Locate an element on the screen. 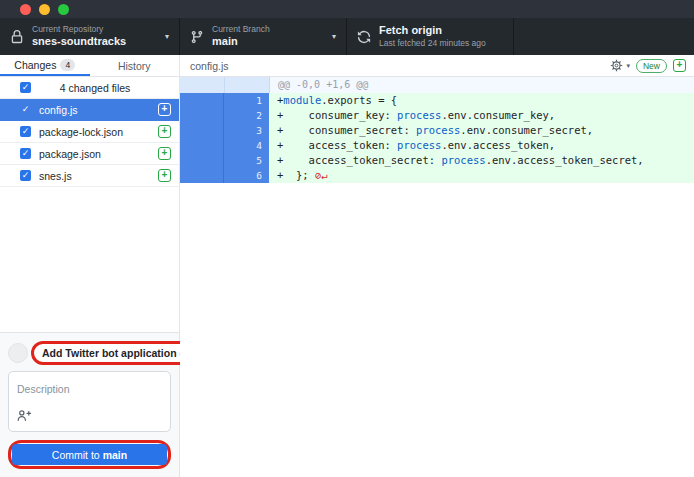 This screenshot has width=694, height=477. diff-line: 6+ }; ⊘↵ is located at coordinates (437, 176).